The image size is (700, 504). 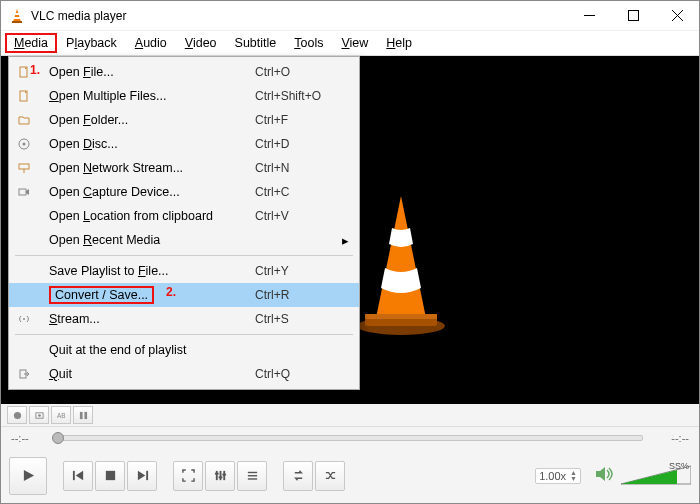 What do you see at coordinates (24, 192) in the screenshot?
I see `cap-icon` at bounding box center [24, 192].